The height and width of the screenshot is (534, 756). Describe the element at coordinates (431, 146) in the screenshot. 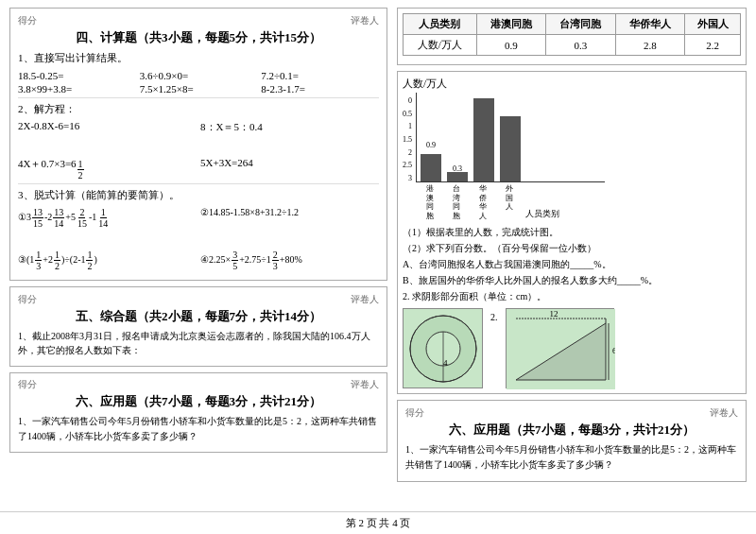

I see `bar-value-hk: 0.9` at that location.